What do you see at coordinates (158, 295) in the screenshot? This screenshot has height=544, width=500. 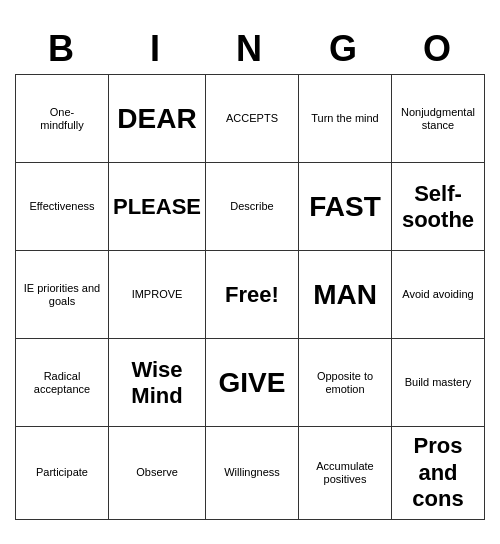 I see `bingo-cell-11: IMPROVE` at bounding box center [158, 295].